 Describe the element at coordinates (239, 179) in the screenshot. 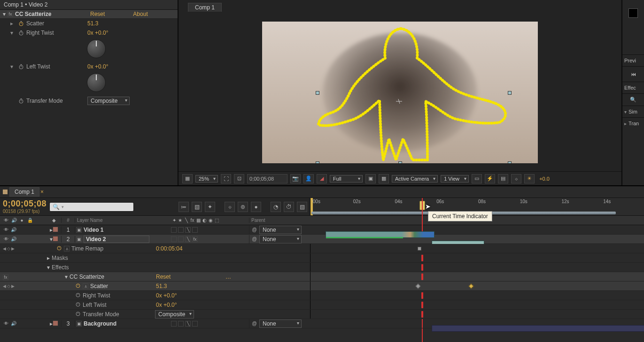

I see `safe-zones-icon: ⊡` at that location.